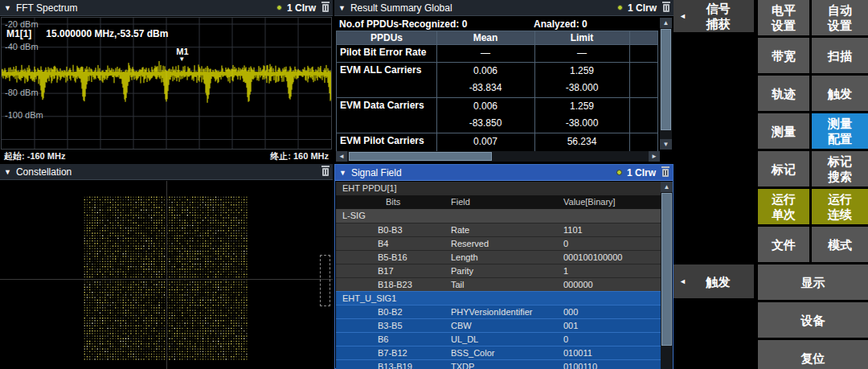  Describe the element at coordinates (167, 275) in the screenshot. I see `q-axis-line` at that location.